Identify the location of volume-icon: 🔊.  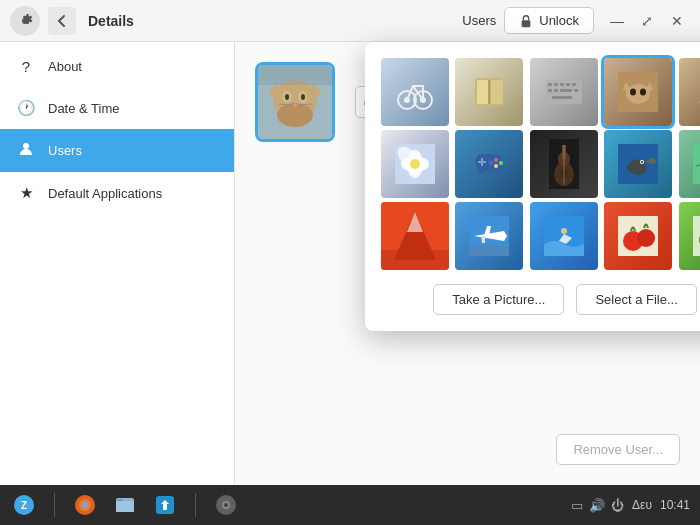
(597, 506).